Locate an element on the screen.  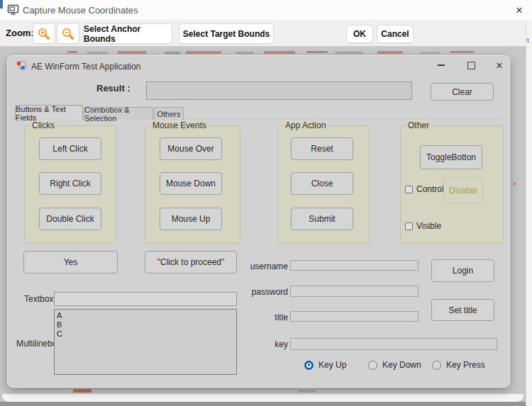
key-up-label: Key Up is located at coordinates (332, 365).